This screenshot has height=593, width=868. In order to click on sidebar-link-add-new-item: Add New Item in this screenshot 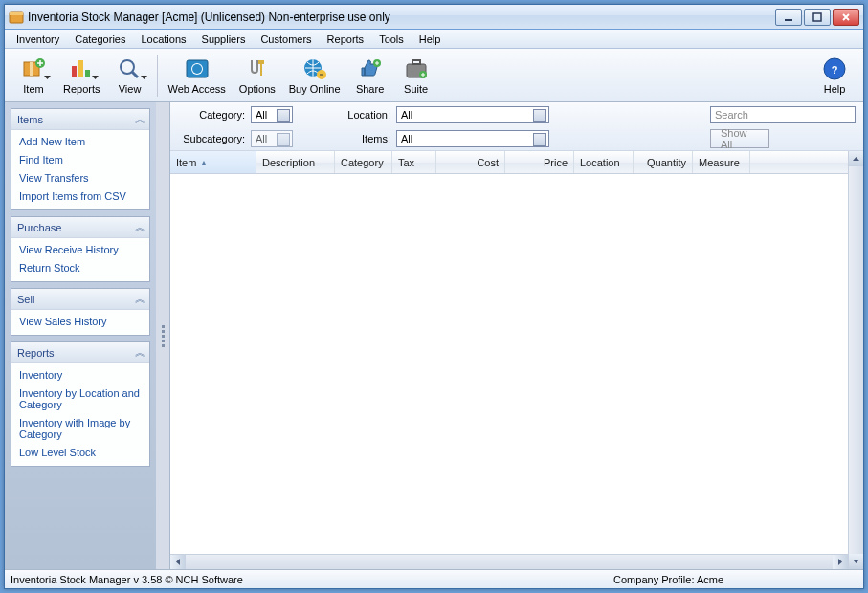, I will do `click(80, 142)`.